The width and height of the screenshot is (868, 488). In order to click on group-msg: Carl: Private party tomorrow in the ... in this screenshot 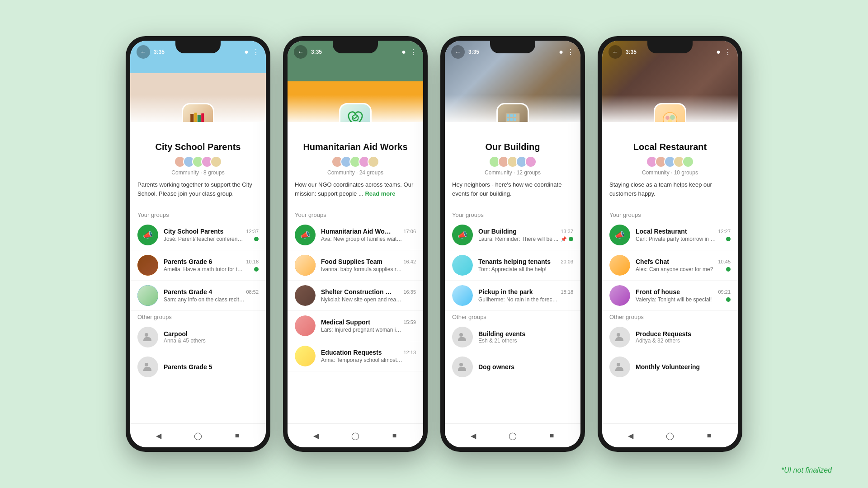, I will do `click(676, 239)`.